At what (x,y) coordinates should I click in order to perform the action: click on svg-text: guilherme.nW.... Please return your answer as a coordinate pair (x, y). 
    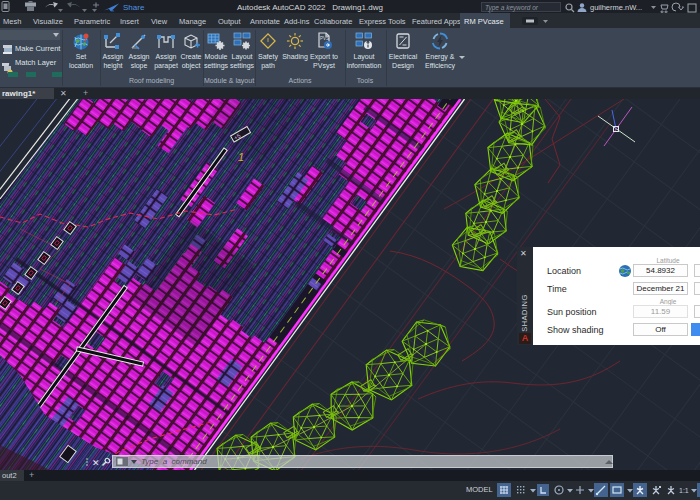
    Looking at the image, I should click on (616, 8).